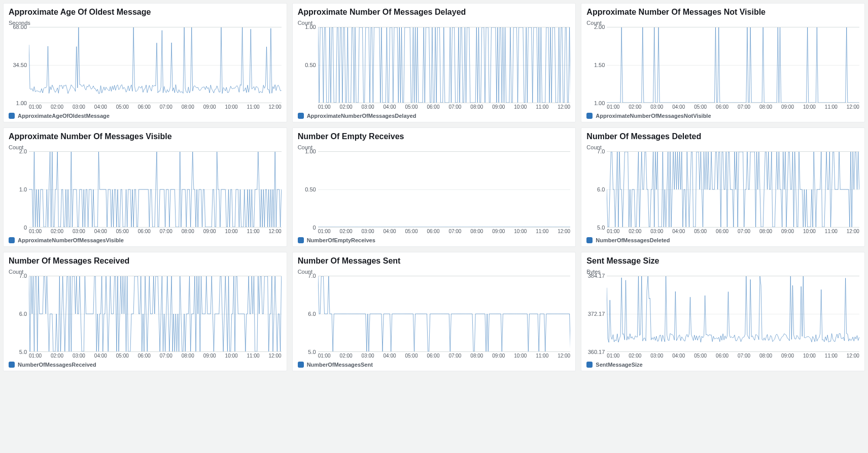 This screenshot has width=868, height=453. What do you see at coordinates (723, 116) in the screenshot?
I see `legend: ApproximateNumberOfMessagesNotVisible` at bounding box center [723, 116].